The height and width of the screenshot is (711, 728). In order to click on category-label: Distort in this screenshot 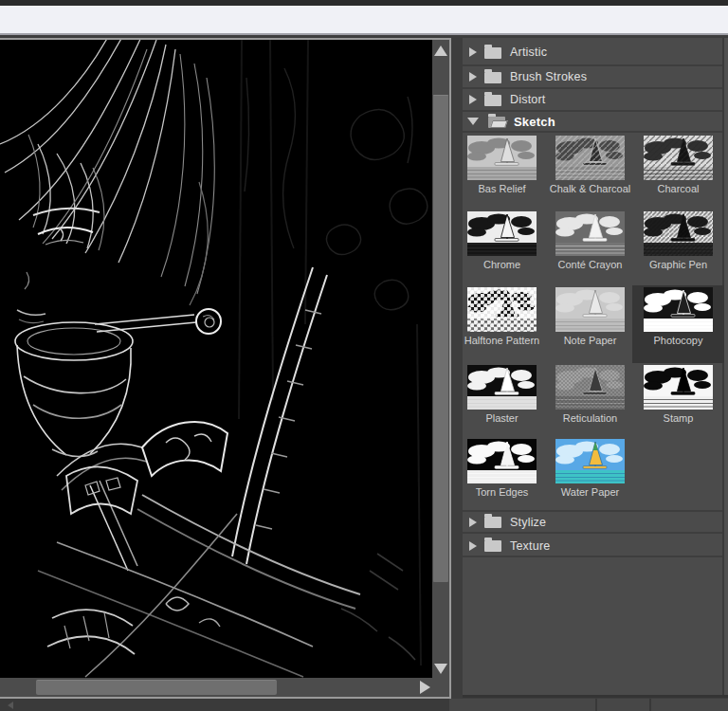, I will do `click(528, 100)`.